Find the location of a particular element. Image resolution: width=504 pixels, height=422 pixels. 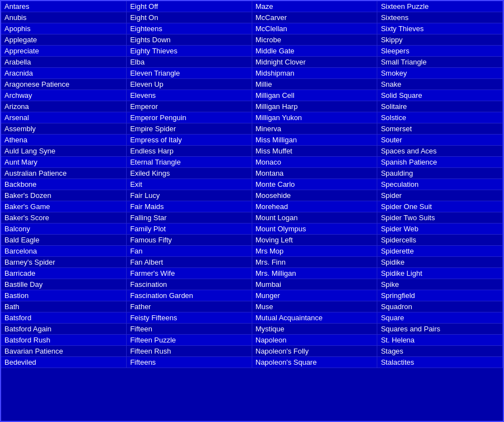

table-row: Baker's ScoreFalling StarMount LoganSpid… is located at coordinates (252, 218).